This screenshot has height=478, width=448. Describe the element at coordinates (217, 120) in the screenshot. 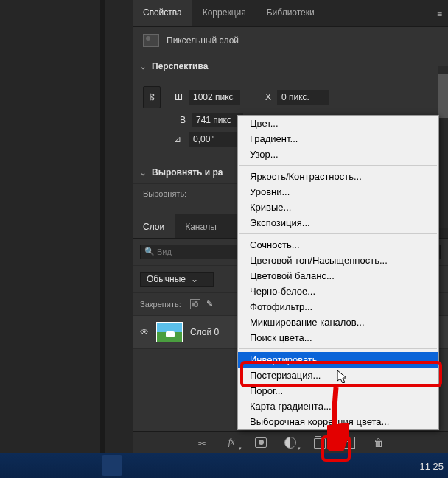

I see `height-input: 741 пикс` at that location.